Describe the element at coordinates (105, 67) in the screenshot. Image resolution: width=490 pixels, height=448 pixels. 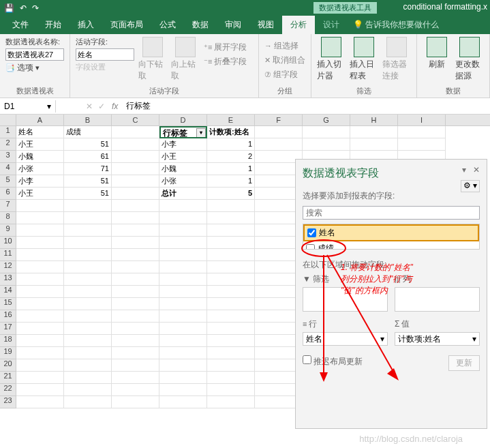
I see `field-settings-button: 字段设置` at that location.